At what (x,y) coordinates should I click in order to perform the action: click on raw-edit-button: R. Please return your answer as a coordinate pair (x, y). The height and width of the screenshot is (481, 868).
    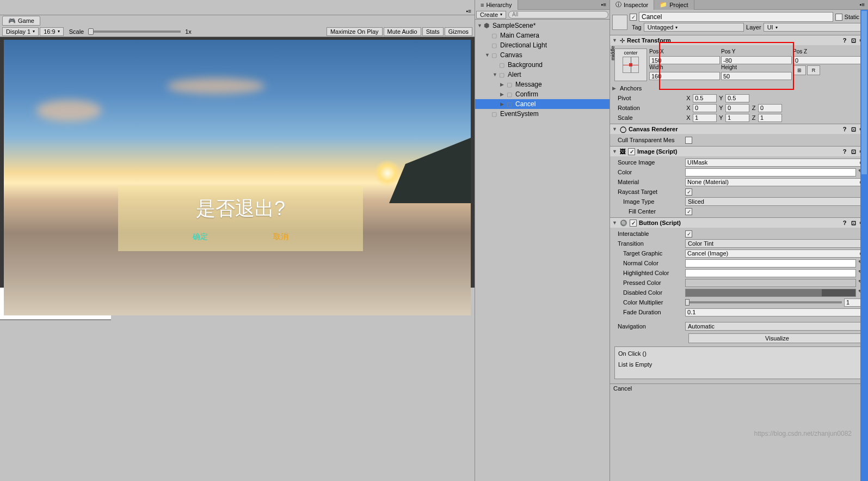
    Looking at the image, I should click on (814, 70).